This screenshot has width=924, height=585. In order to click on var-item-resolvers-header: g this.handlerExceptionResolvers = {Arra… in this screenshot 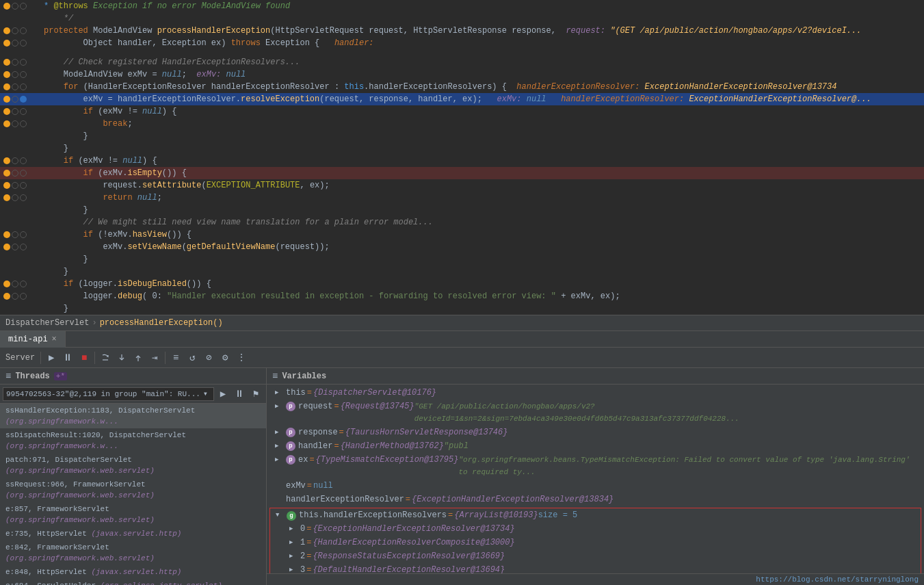, I will do `click(595, 515)`.